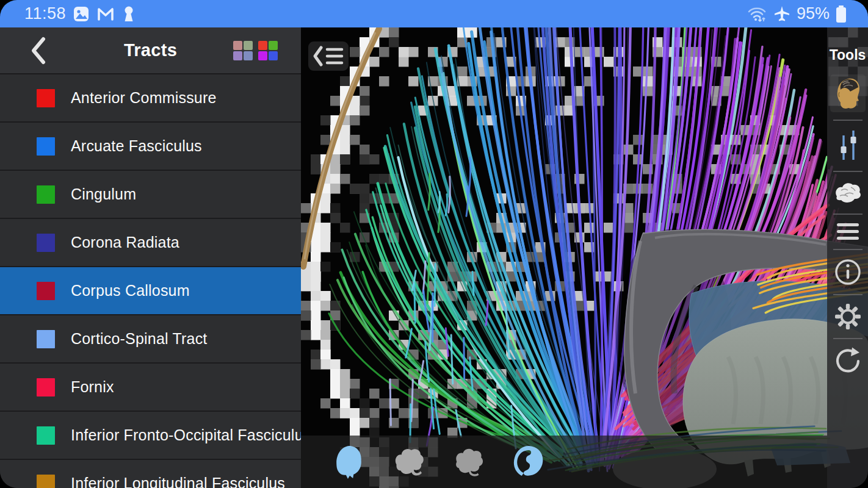 This screenshot has width=868, height=488. What do you see at coordinates (529, 462) in the screenshot?
I see `brain-axial-button` at bounding box center [529, 462].